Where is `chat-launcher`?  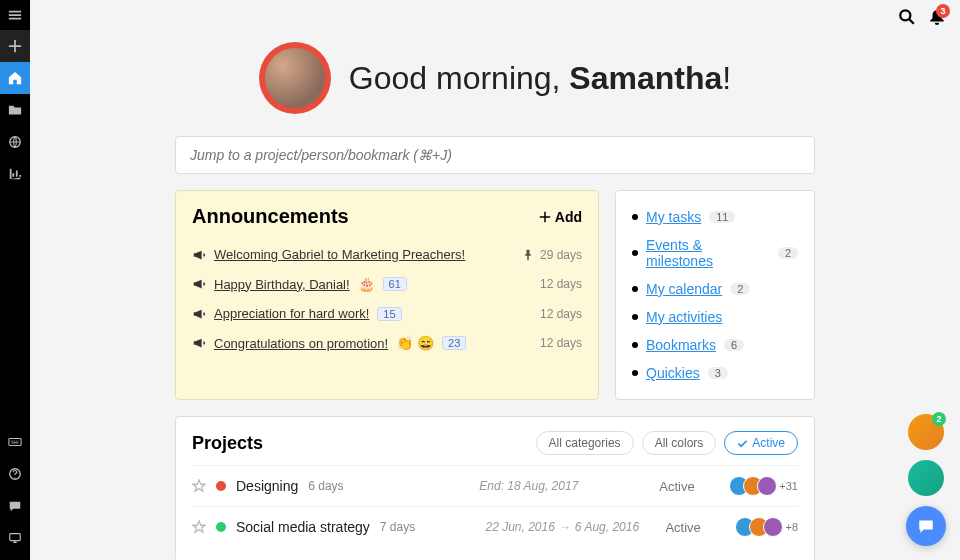
chat-launcher is located at coordinates (926, 526).